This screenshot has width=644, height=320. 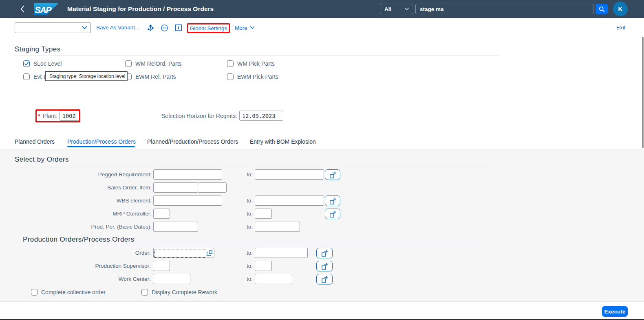 I want to click on avatar: K, so click(x=620, y=9).